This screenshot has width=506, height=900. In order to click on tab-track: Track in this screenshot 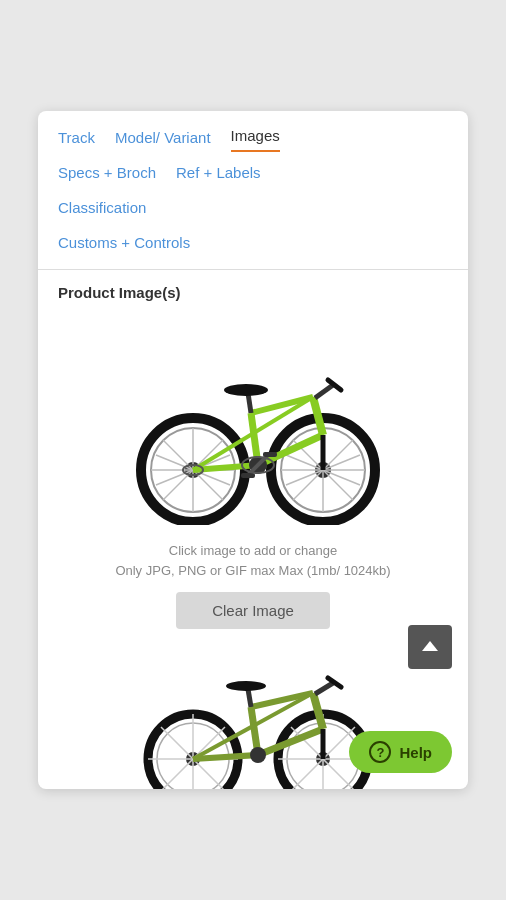, I will do `click(76, 140)`.